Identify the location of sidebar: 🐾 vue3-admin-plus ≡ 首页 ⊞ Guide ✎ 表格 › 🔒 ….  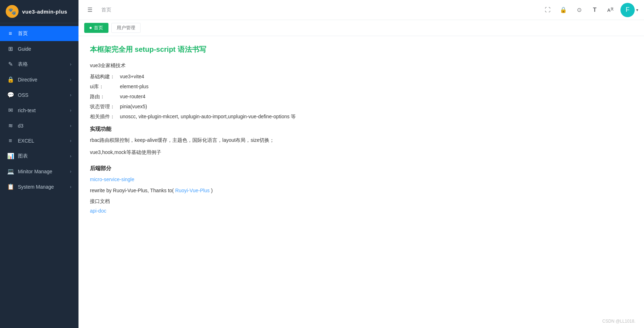
(39, 164).